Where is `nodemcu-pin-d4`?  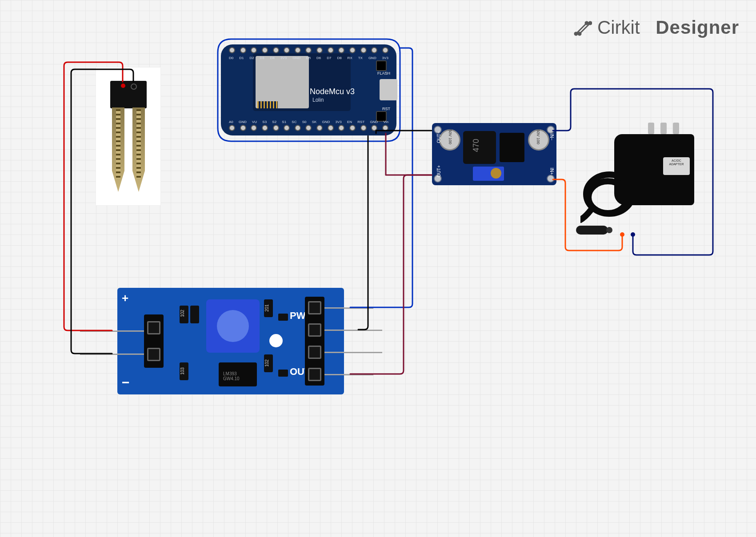
nodemcu-pin-d4 is located at coordinates (276, 50).